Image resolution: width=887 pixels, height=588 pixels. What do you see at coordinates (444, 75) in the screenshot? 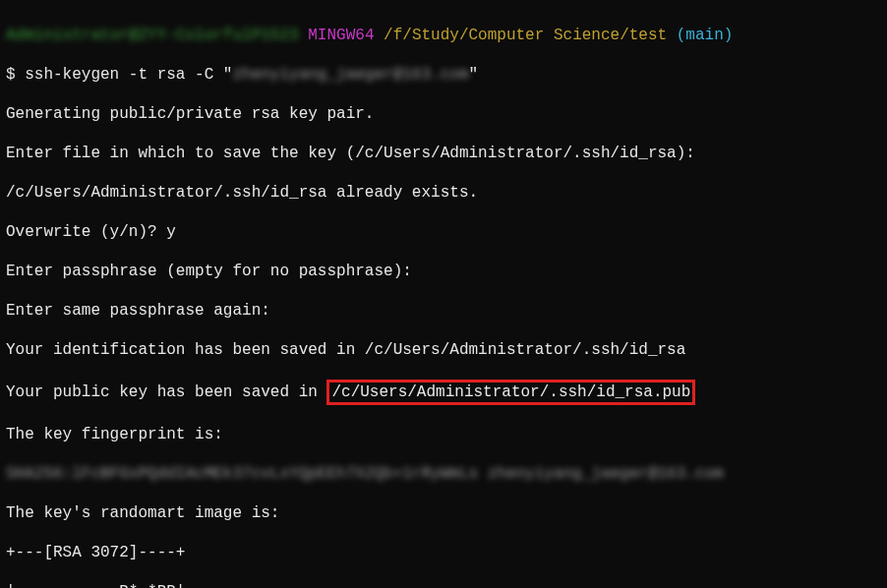
I see `command-line: $ ssh-keygen -t rsa -C "zhenyiyang_jaege…` at bounding box center [444, 75].